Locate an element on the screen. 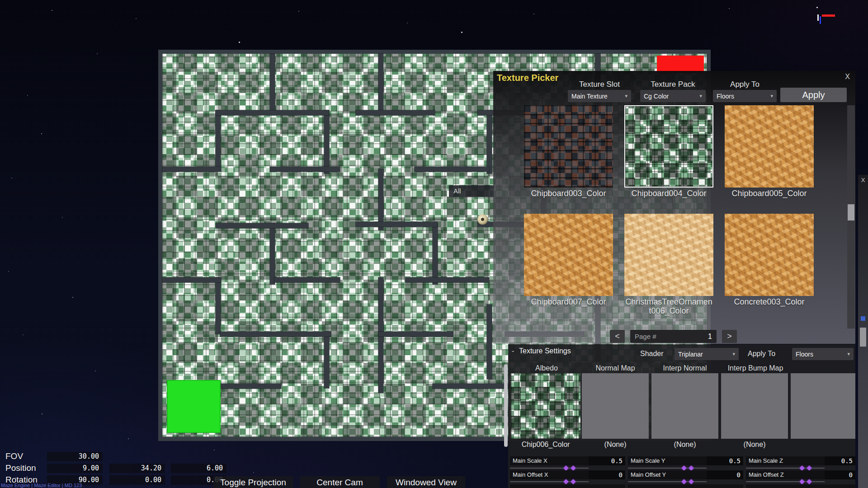 Image resolution: width=868 pixels, height=488 pixels. slot-label-normal-map: Normal Map is located at coordinates (615, 368).